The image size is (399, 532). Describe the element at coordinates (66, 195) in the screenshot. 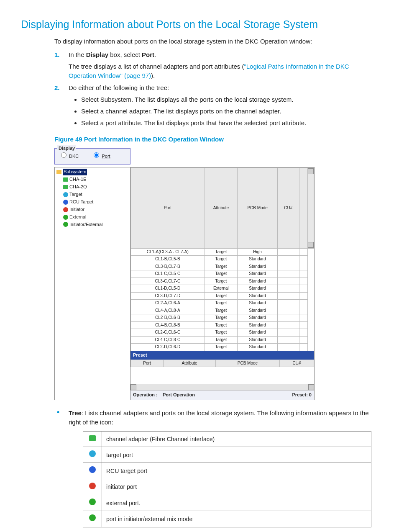

I see `target-icon` at that location.